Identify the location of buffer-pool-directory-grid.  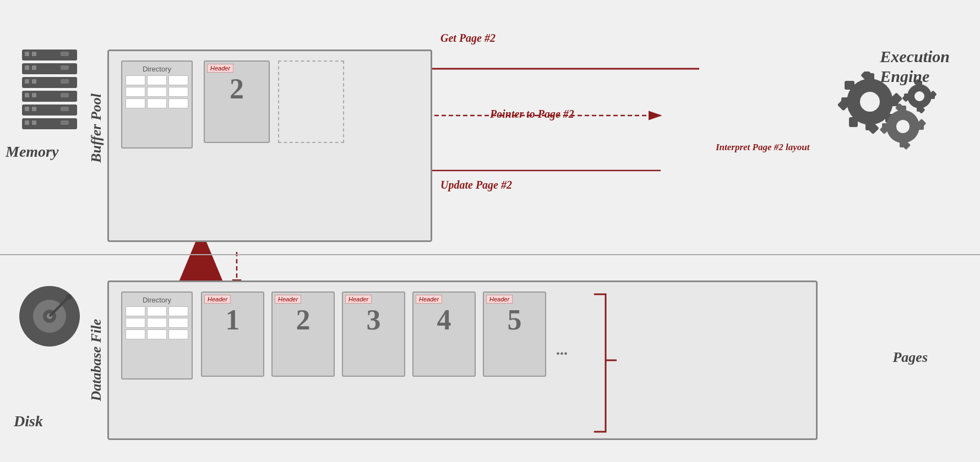
(157, 92).